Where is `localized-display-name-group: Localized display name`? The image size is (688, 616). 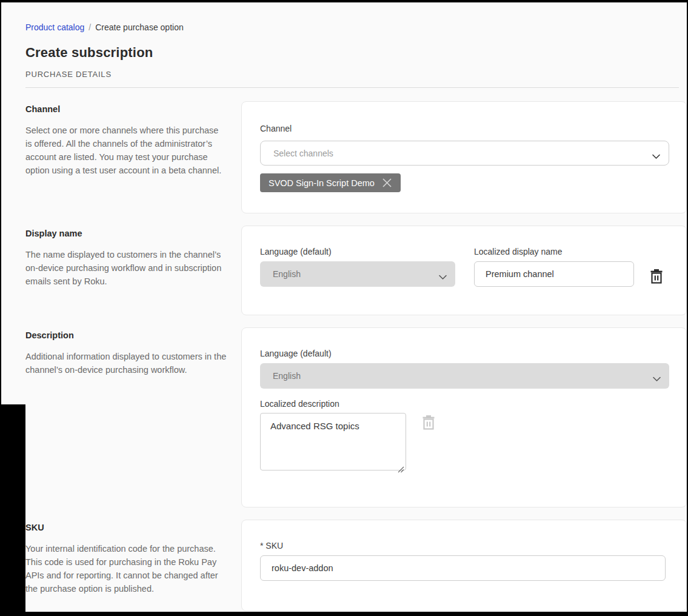
localized-display-name-group: Localized display name is located at coordinates (554, 267).